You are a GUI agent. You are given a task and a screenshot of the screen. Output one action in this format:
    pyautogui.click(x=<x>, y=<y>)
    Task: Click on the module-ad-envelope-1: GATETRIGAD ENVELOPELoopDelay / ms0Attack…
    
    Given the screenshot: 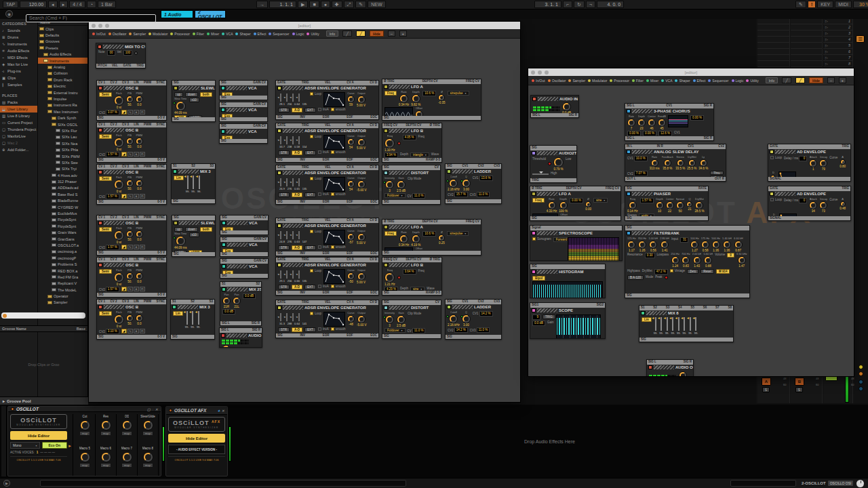 What is the action you would take?
    pyautogui.click(x=810, y=163)
    